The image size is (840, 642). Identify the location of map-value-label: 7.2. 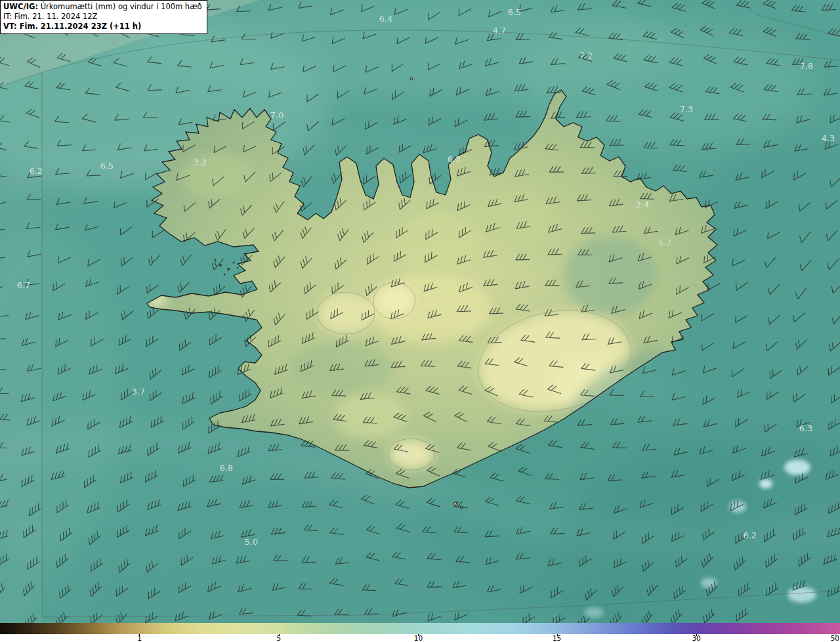
(587, 55).